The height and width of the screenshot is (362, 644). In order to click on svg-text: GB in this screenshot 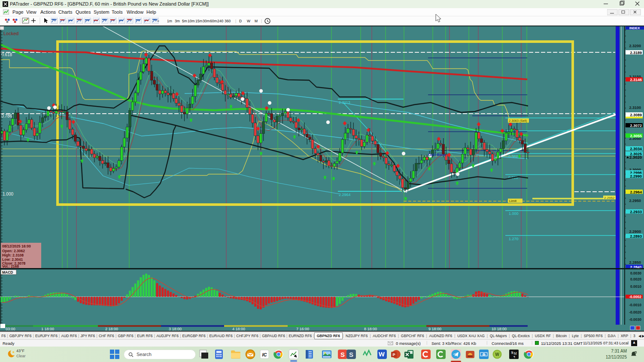, I will do `click(484, 355)`.